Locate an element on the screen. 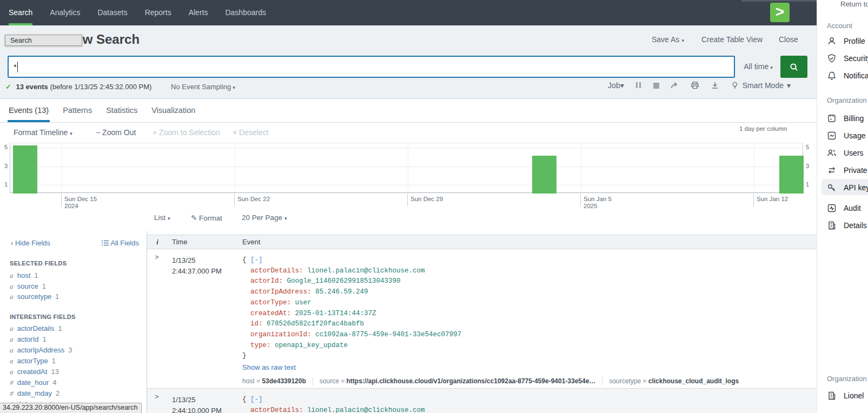 The width and height of the screenshot is (868, 413). audit-icon is located at coordinates (832, 208).